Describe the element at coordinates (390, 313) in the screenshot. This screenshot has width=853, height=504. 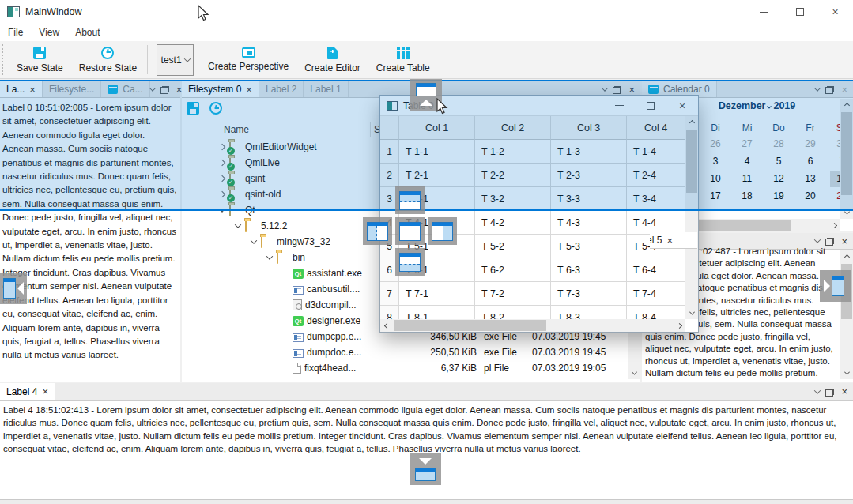
I see `table-row-number: 8` at that location.